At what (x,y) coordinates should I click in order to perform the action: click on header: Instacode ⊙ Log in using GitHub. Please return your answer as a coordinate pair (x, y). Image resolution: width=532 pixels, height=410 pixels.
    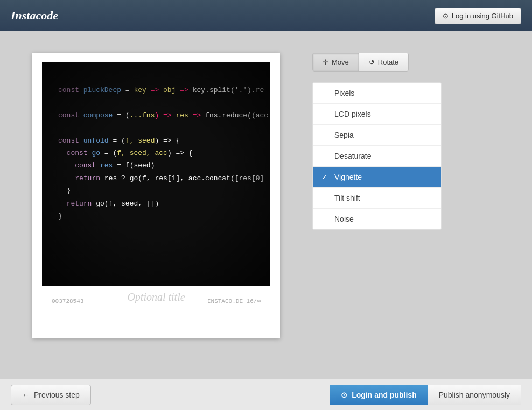
    Looking at the image, I should click on (266, 16).